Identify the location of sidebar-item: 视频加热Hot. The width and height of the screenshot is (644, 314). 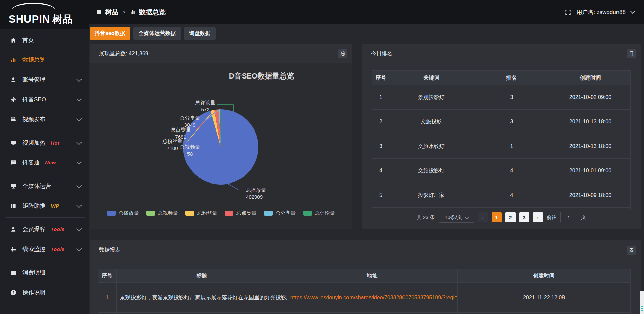
(44, 143).